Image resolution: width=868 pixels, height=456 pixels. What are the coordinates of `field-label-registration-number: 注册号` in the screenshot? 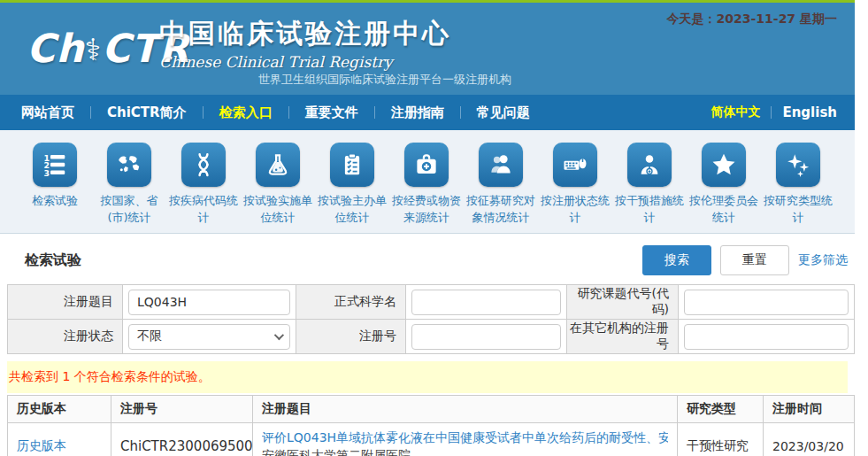 It's located at (351, 336).